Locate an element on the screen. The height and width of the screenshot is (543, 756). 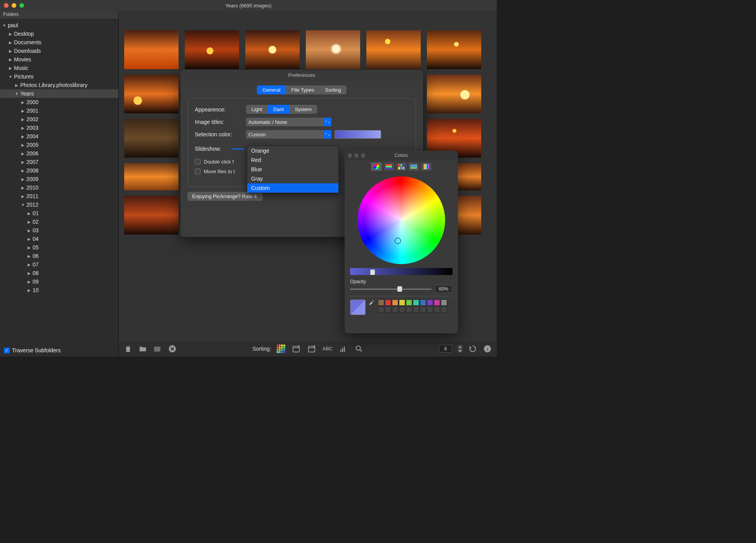
search-icon is located at coordinates (359, 349).